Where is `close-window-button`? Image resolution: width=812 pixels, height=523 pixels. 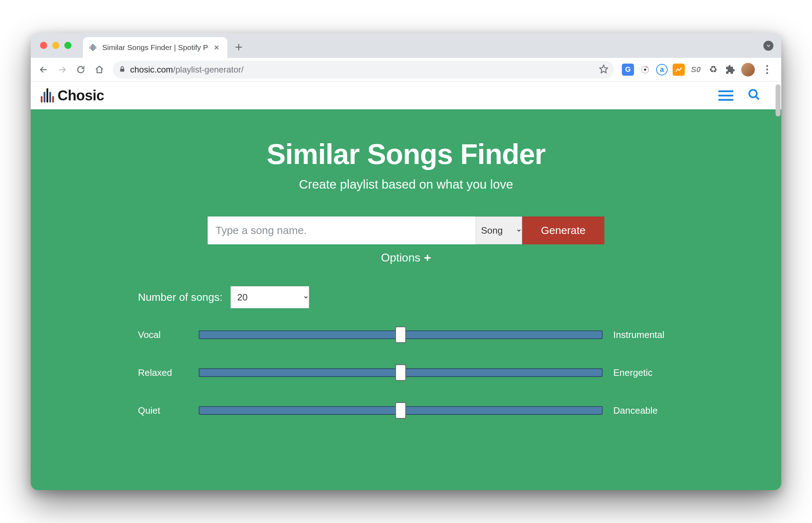 close-window-button is located at coordinates (44, 45).